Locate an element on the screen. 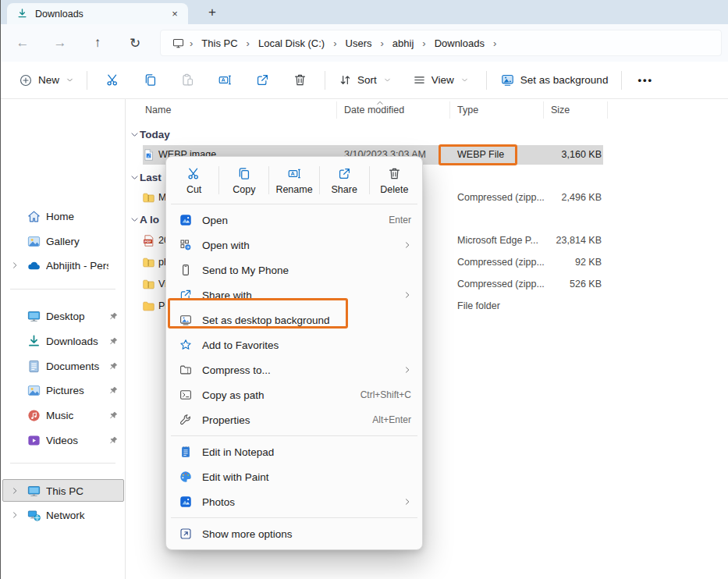 This screenshot has height=579, width=728. menu-item-properties: Properties Alt+Enter is located at coordinates (294, 420).